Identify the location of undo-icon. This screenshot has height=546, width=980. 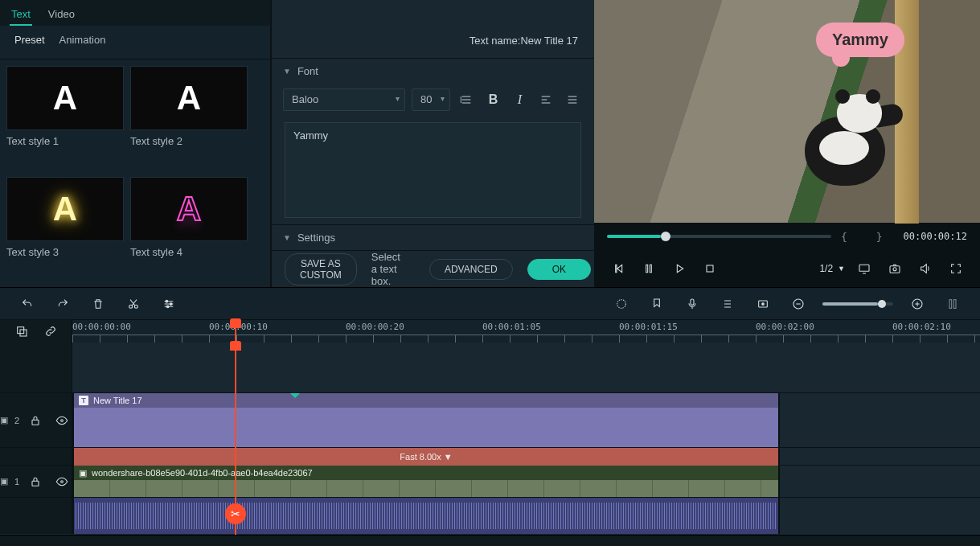
(27, 304).